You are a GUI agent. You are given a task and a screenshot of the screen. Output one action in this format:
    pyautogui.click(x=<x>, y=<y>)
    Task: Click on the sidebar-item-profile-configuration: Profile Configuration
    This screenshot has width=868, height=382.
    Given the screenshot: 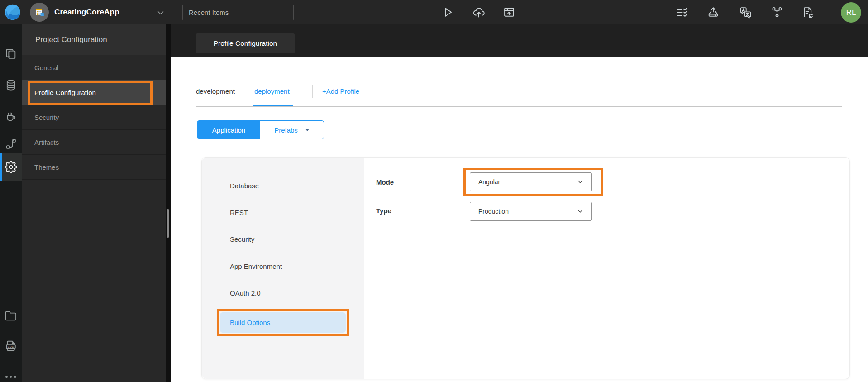 What is the action you would take?
    pyautogui.click(x=94, y=92)
    